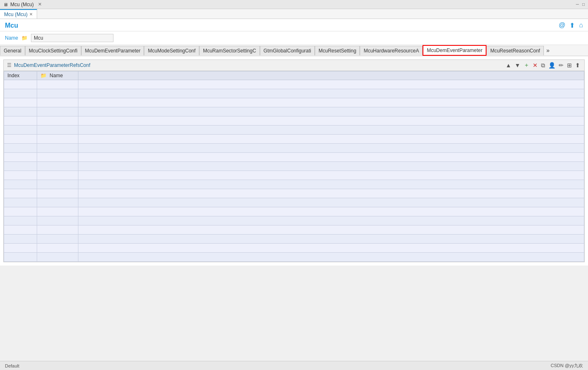 The width and height of the screenshot is (588, 370). Describe the element at coordinates (25, 38) in the screenshot. I see `folder-icon: 📁` at that location.